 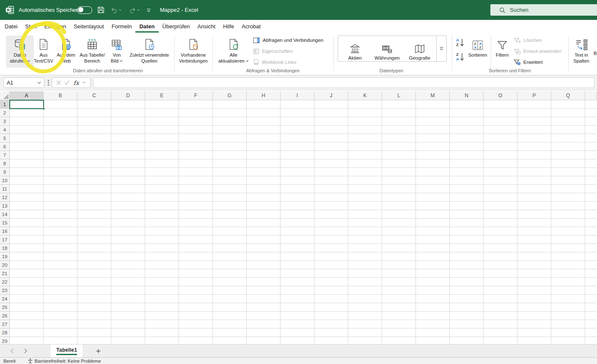 What do you see at coordinates (433, 96) in the screenshot?
I see `column-header-M: M` at bounding box center [433, 96].